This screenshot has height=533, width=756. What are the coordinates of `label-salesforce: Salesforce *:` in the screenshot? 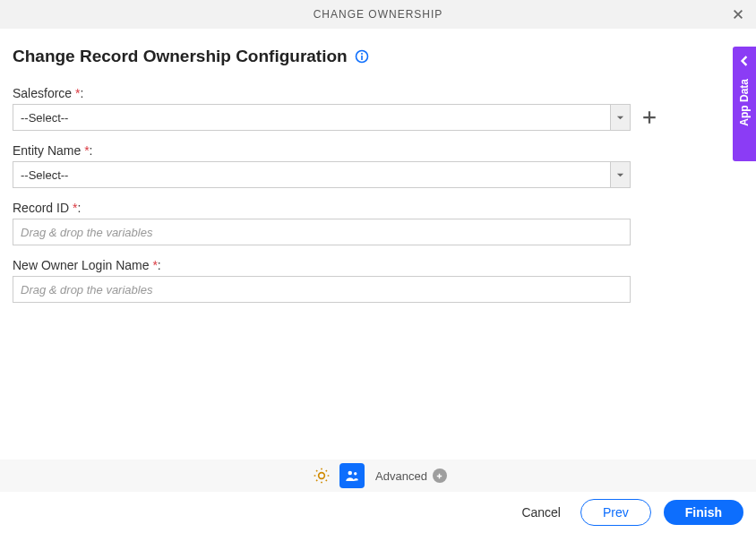 It's located at (378, 93).